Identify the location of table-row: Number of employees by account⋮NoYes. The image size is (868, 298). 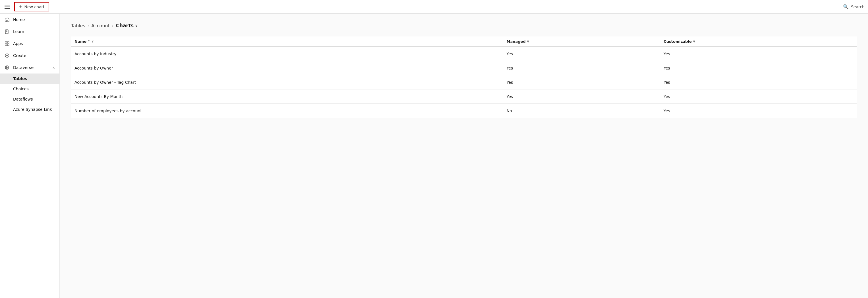
(464, 111).